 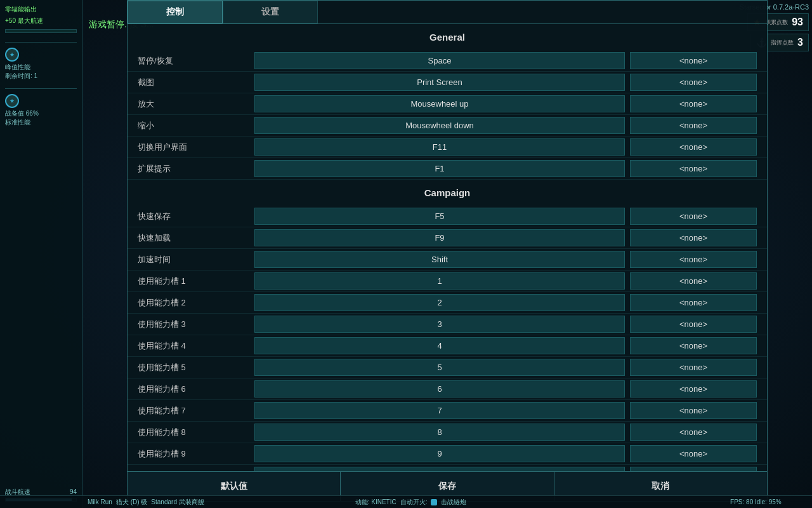 What do you see at coordinates (447, 217) in the screenshot?
I see `keybind-row-quicksave: 快速保存 F5 <none>` at bounding box center [447, 217].